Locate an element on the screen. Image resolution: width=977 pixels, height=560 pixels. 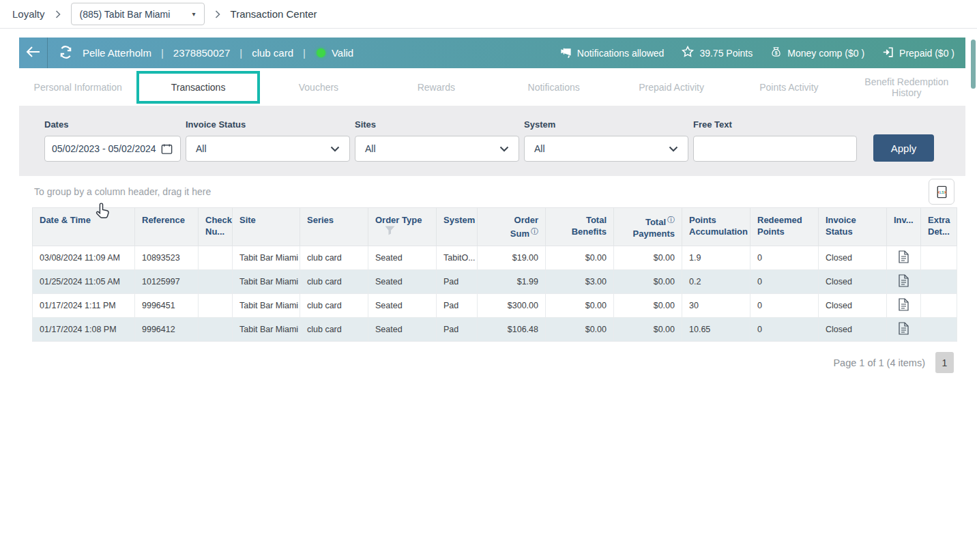
column-header-inv: Inv... is located at coordinates (904, 227).